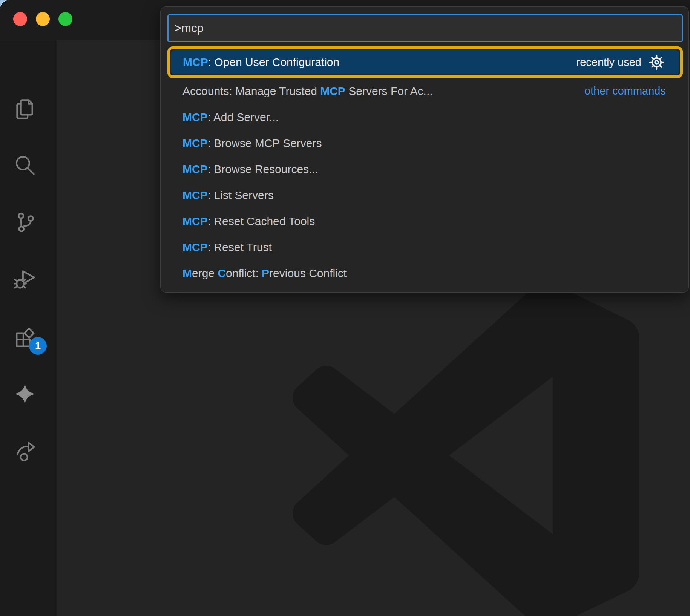  What do you see at coordinates (25, 166) in the screenshot?
I see `search-icon` at bounding box center [25, 166].